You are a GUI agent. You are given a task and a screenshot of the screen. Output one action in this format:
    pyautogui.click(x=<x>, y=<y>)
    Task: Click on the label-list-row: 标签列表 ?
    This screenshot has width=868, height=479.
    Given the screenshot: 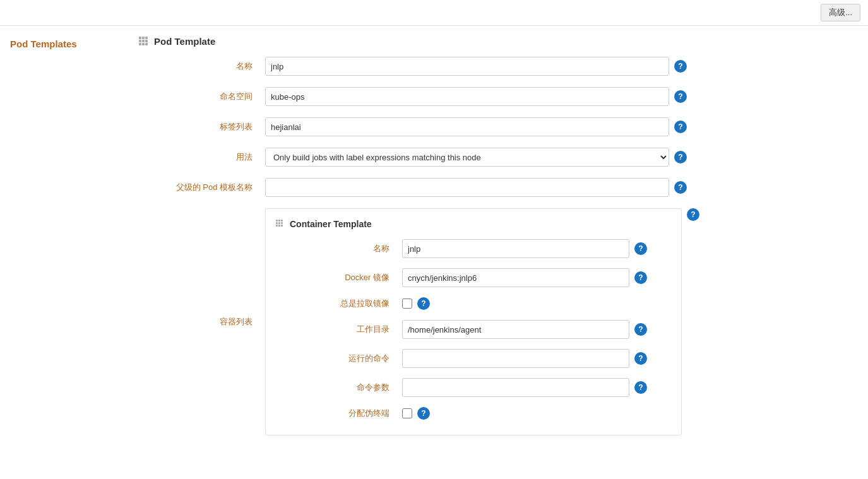 What is the action you would take?
    pyautogui.click(x=497, y=127)
    